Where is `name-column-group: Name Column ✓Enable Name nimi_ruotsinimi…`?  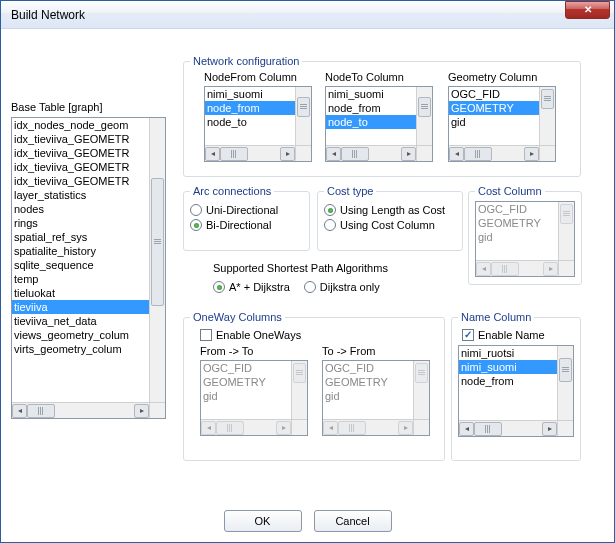
name-column-group: Name Column ✓Enable Name nimi_ruotsinimi… is located at coordinates (516, 386).